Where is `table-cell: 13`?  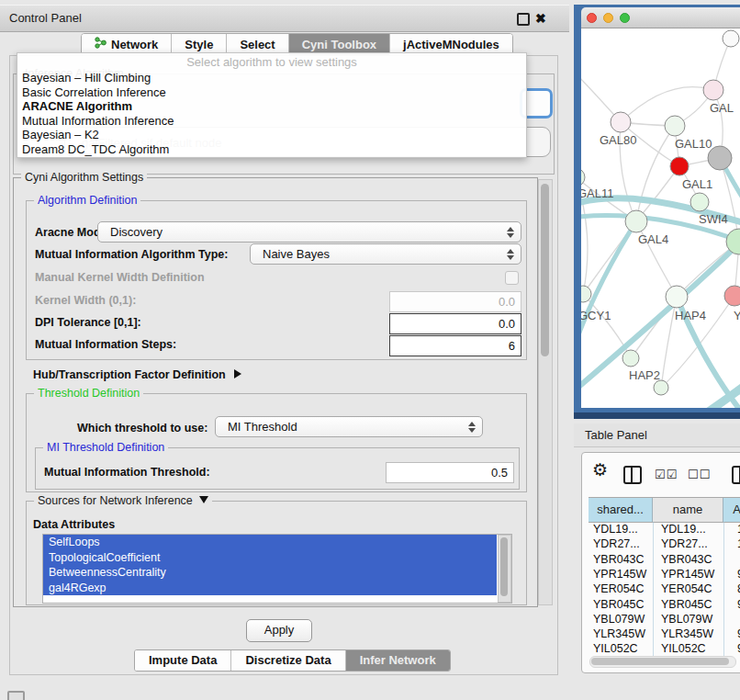 table-cell: 13 is located at coordinates (734, 529).